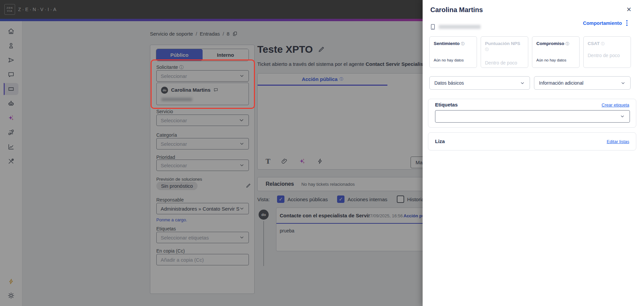  I want to click on kebab-menu-icon, so click(627, 23).